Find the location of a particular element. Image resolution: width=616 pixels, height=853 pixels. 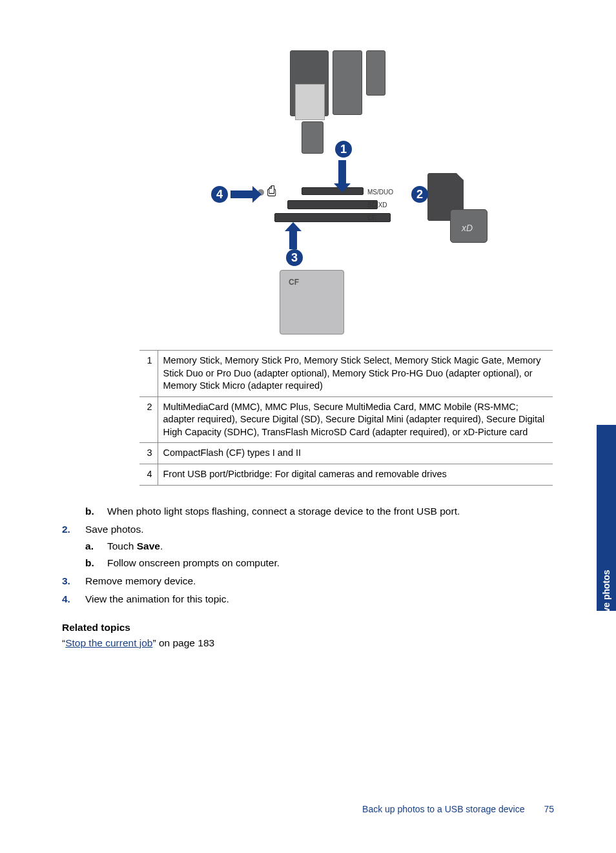

callout-4: 4 is located at coordinates (220, 194).